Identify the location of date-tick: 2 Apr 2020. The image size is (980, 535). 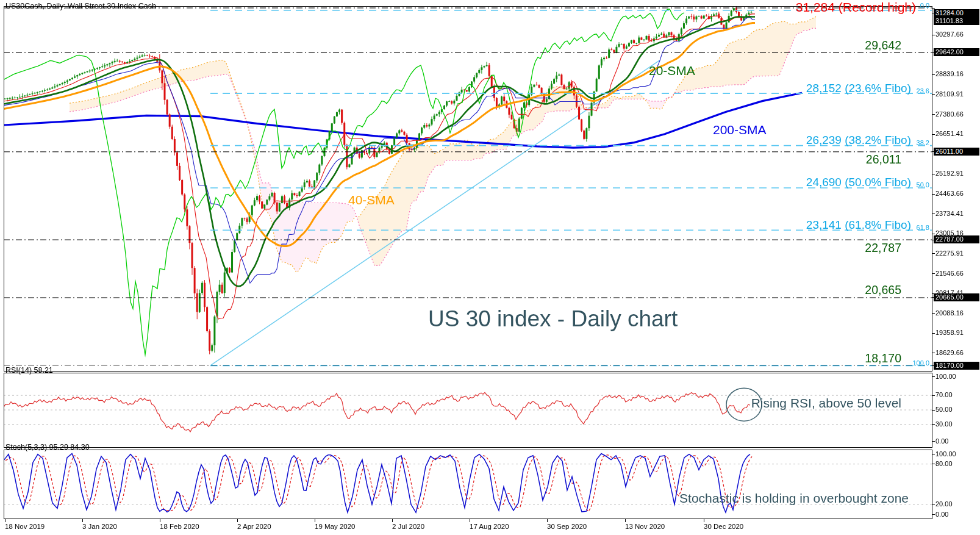
(254, 526).